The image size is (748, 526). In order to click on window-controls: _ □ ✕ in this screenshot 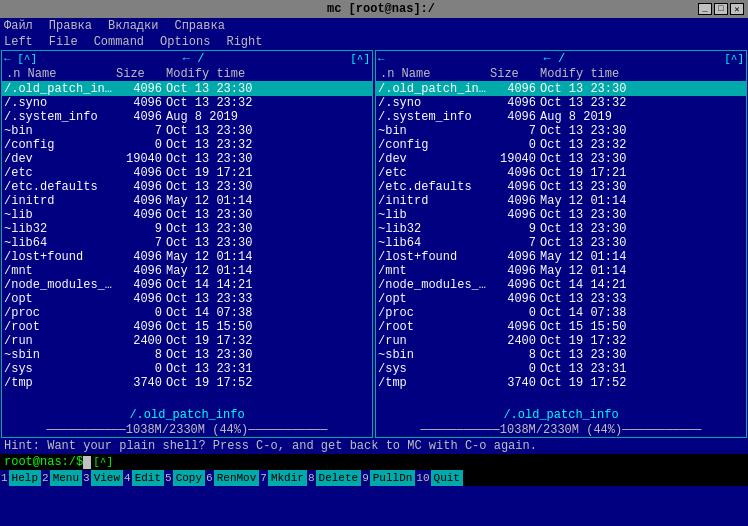, I will do `click(721, 9)`.